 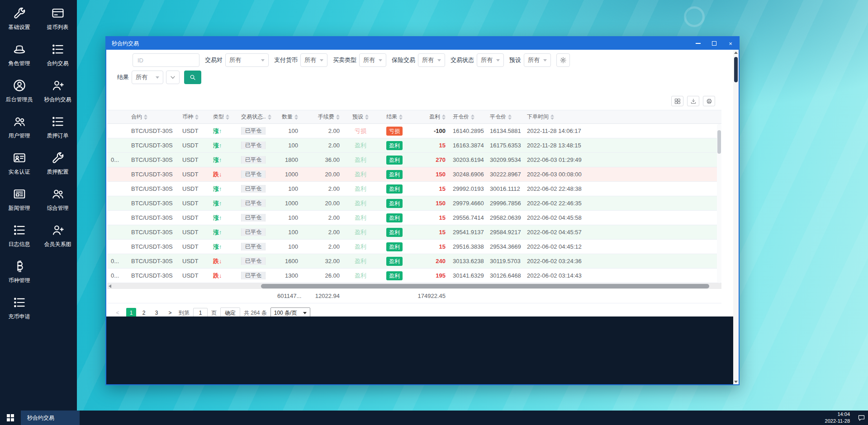 I want to click on sidebar-item-basic-settings: 基础设置, so click(x=19, y=19).